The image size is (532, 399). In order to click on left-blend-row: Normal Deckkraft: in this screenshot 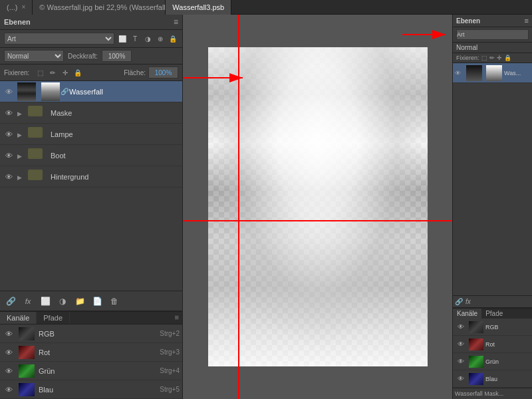, I will do `click(91, 56)`.